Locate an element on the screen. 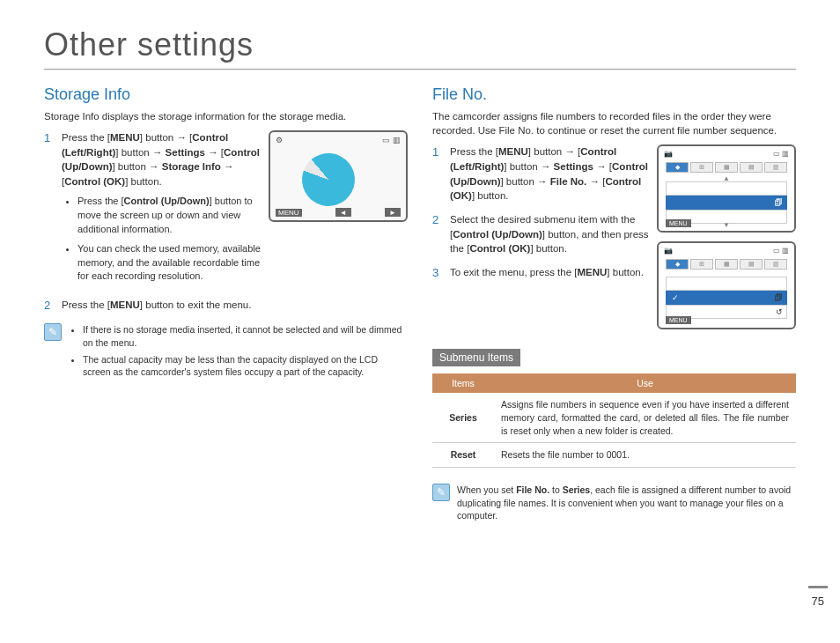 This screenshot has width=840, height=643. bullet-item: You can check the used memory, available… is located at coordinates (169, 263).